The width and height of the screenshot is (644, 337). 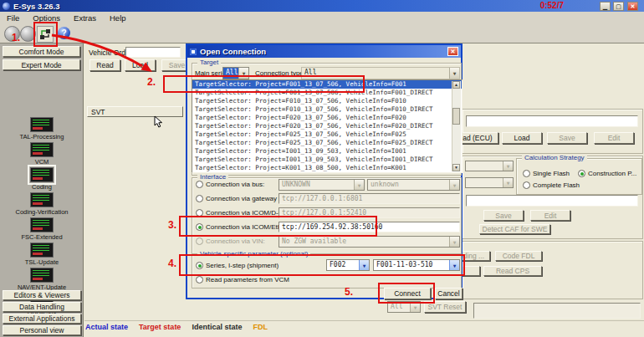 What do you see at coordinates (527, 186) in the screenshot?
I see `complete-flash-radio` at bounding box center [527, 186].